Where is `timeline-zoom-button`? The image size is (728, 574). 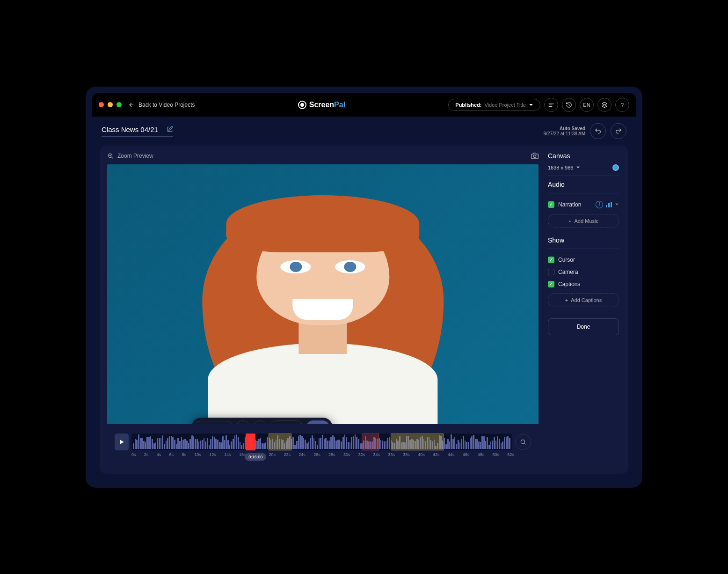
timeline-zoom-button is located at coordinates (523, 442).